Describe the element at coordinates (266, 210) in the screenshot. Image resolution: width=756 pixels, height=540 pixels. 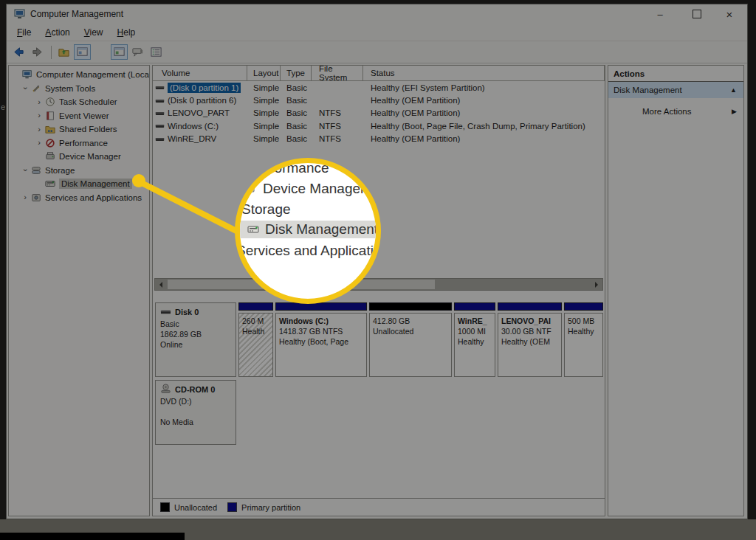
I see `magnified-tree-label-storage: Storage` at that location.